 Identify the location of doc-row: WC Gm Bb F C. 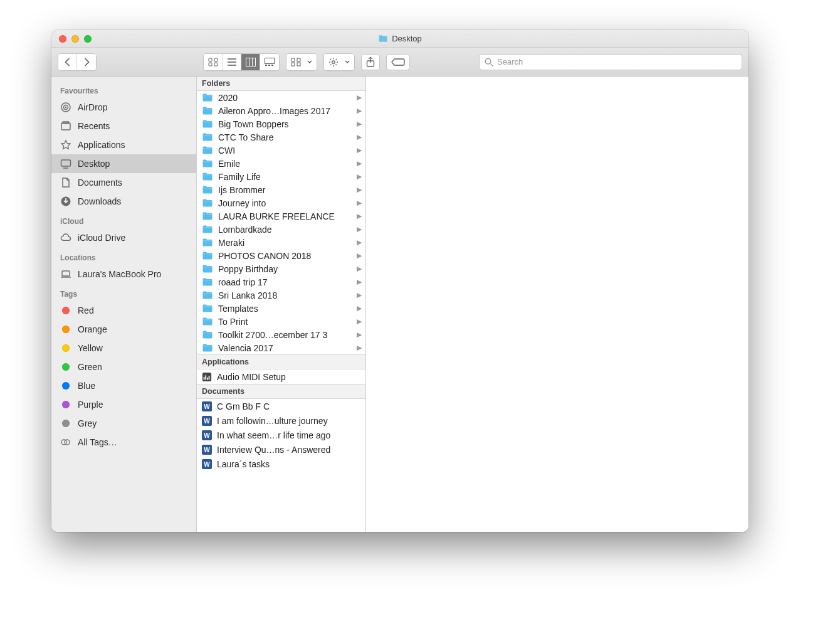
(281, 406).